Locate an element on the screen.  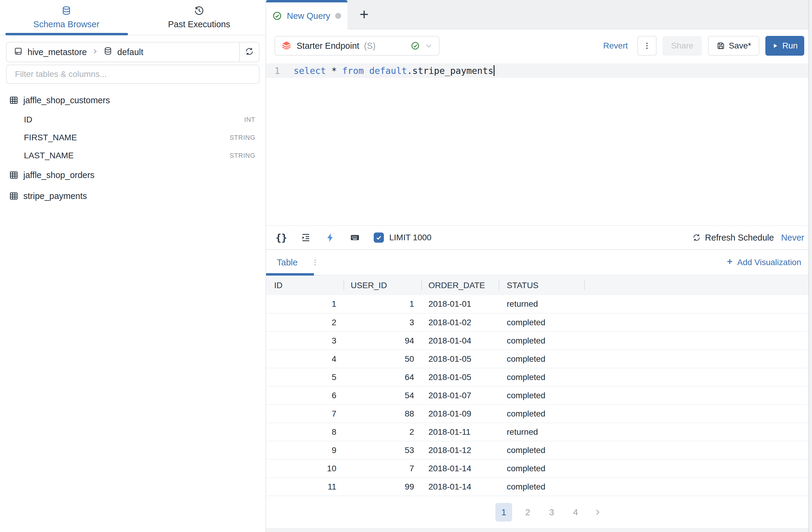
table-cell: 11 is located at coordinates (305, 487).